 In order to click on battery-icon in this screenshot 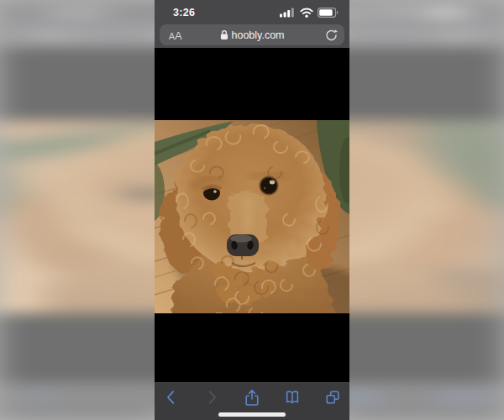, I will do `click(328, 13)`.